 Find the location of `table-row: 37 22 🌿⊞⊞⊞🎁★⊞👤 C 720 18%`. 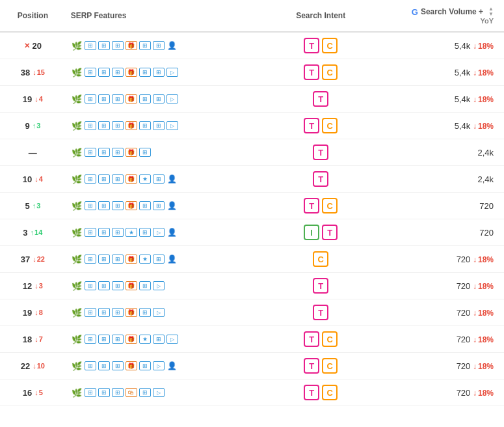

table-row: 37 22 🌿⊞⊞⊞🎁★⊞👤 C 720 18% is located at coordinates (252, 259).